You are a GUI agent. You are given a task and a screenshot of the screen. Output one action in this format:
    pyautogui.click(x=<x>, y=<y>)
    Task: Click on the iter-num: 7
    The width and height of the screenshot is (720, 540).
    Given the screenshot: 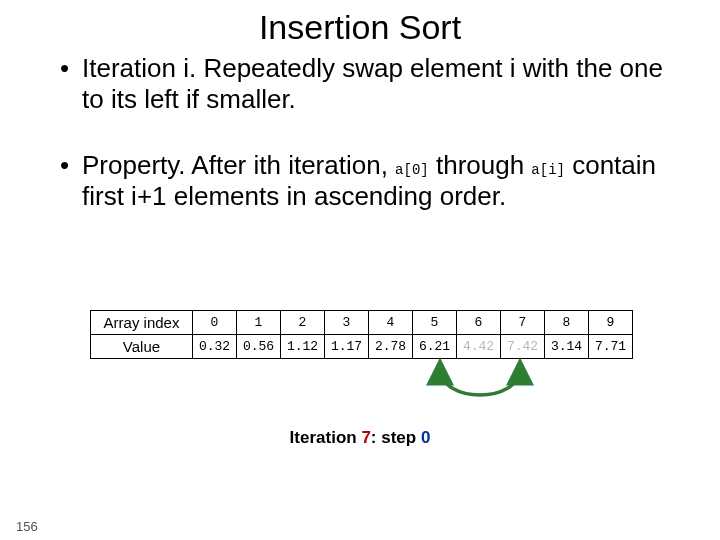 What is the action you would take?
    pyautogui.click(x=366, y=438)
    